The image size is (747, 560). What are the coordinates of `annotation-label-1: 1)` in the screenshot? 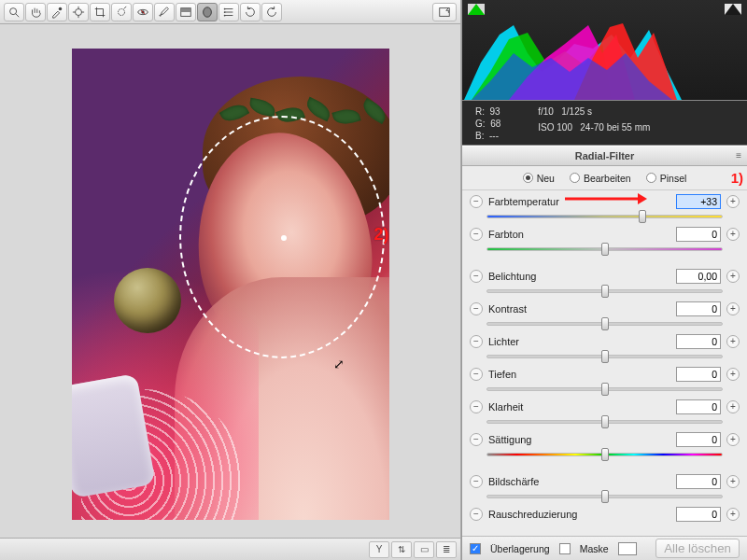 It's located at (738, 177).